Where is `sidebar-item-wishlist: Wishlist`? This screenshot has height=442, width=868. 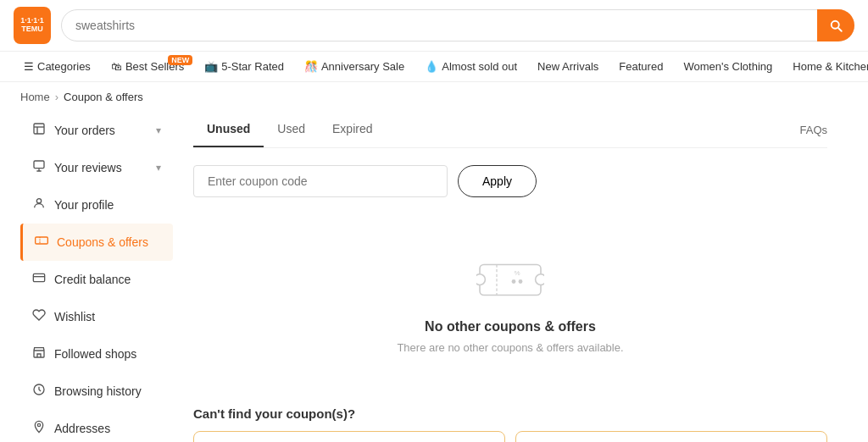 sidebar-item-wishlist: Wishlist is located at coordinates (97, 317).